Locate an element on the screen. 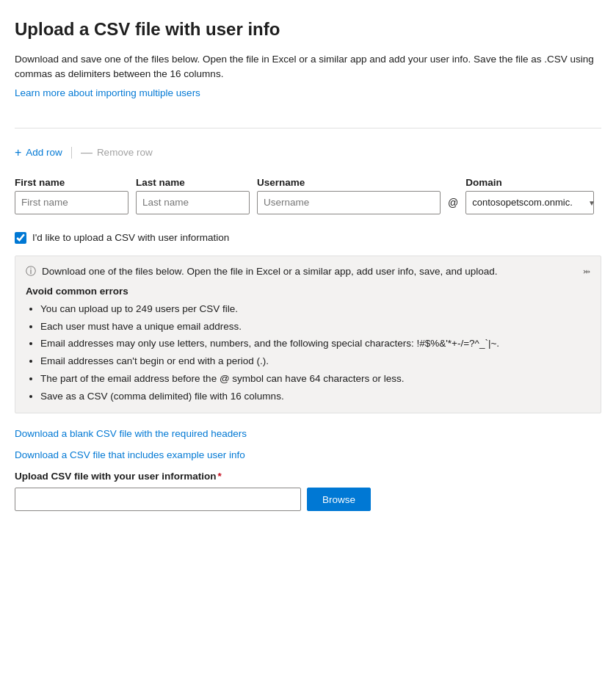  at-symbol: @ is located at coordinates (453, 206).